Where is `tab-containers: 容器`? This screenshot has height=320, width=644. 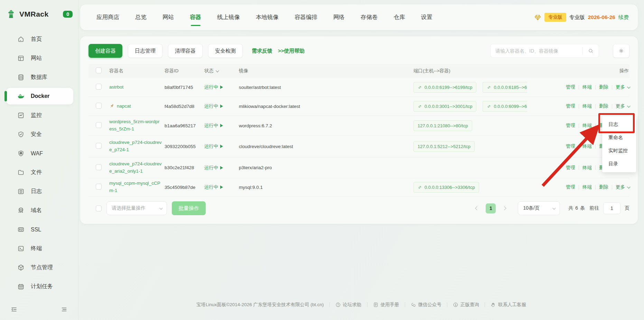
tab-containers: 容器 is located at coordinates (196, 17).